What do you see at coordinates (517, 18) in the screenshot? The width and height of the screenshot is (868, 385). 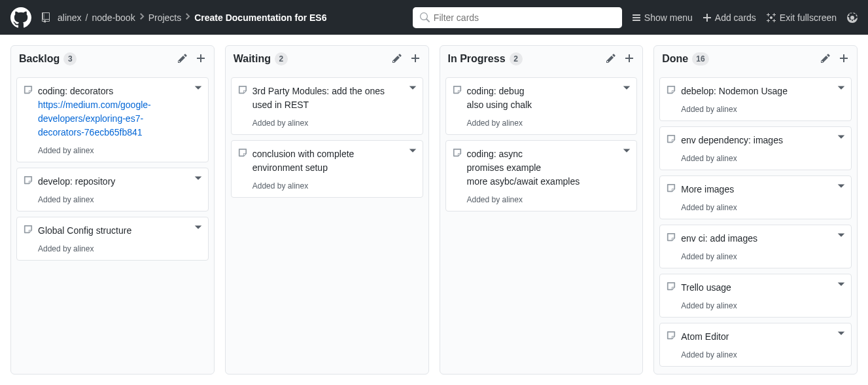 I see `search-input` at bounding box center [517, 18].